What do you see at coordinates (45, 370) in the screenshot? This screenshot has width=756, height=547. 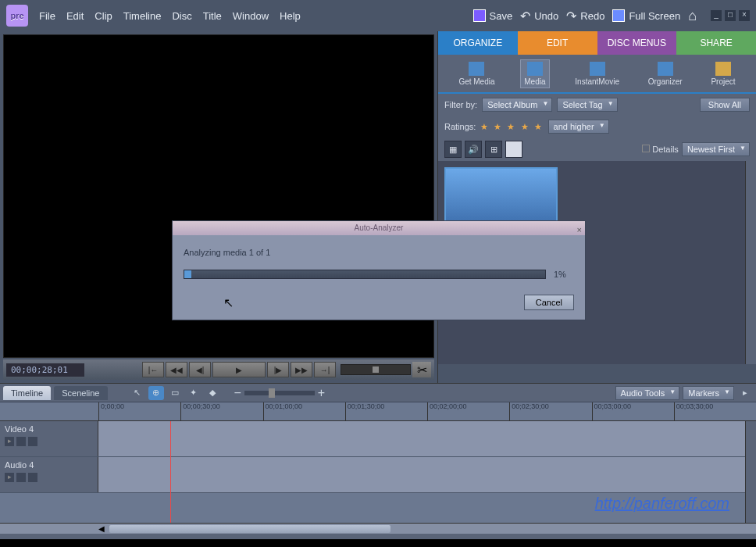 I see `timecode-display: 00;00;28;01` at bounding box center [45, 370].